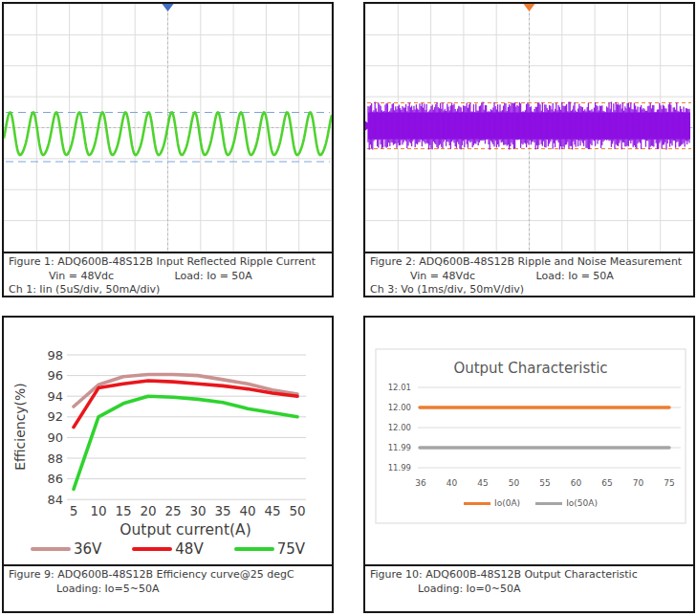  What do you see at coordinates (168, 291) in the screenshot?
I see `figure1-channel-settings: Ch 1: Iin (5uS/div, 50mA/div)` at bounding box center [168, 291].